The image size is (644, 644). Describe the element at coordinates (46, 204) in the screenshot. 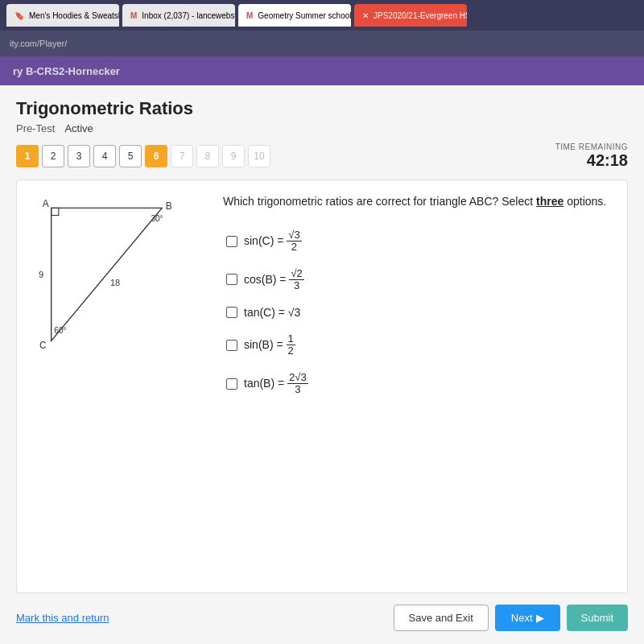

I see `svg-text: A` at that location.